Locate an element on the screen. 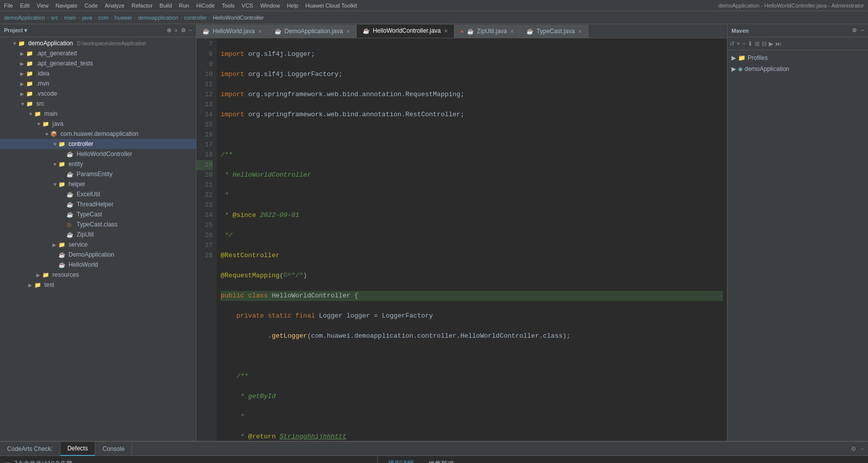  tree-item-resources: ▶ 📁 resources is located at coordinates (98, 275).